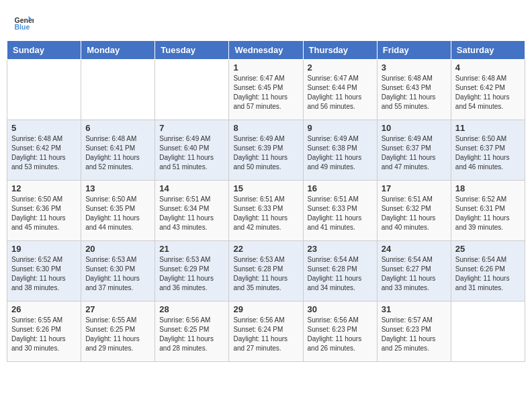 Image resolution: width=532 pixels, height=411 pixels. I want to click on weekday-header-cell: Monday, so click(118, 50).